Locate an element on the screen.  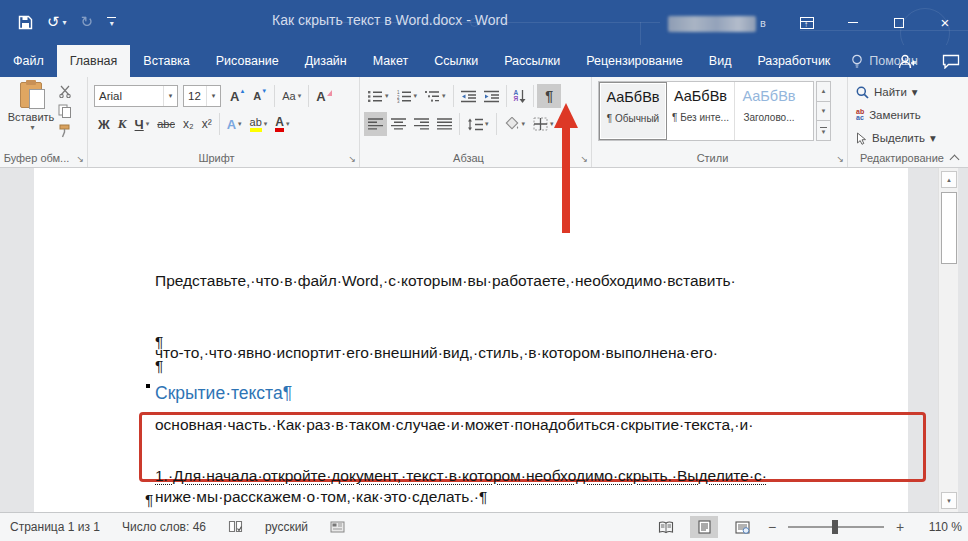
font-size-dropdown: ▾ is located at coordinates (213, 96).